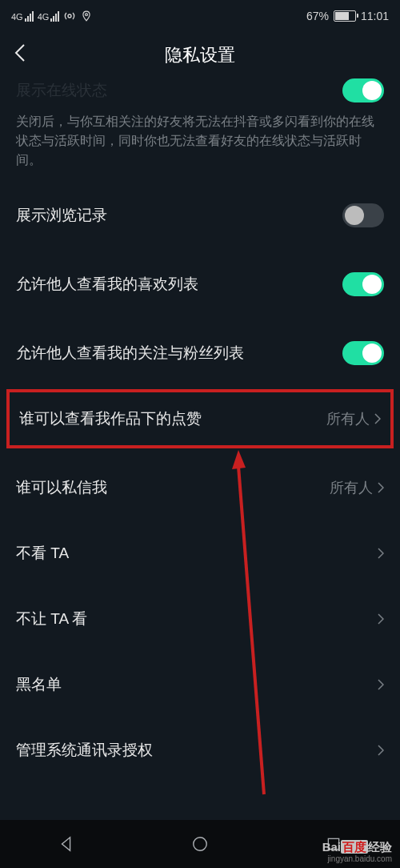 The image size is (400, 868). I want to click on signal-1-label: 4G, so click(18, 17).